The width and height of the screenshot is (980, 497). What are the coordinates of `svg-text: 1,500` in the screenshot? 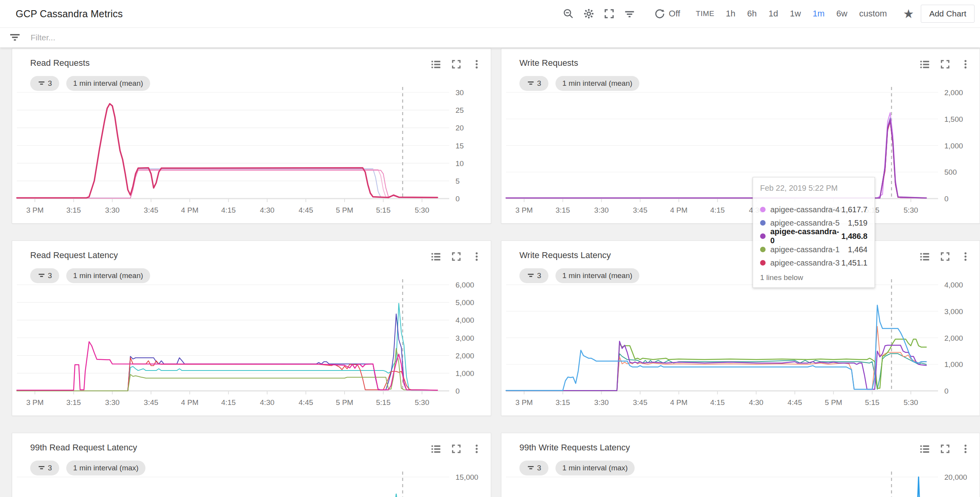 It's located at (954, 119).